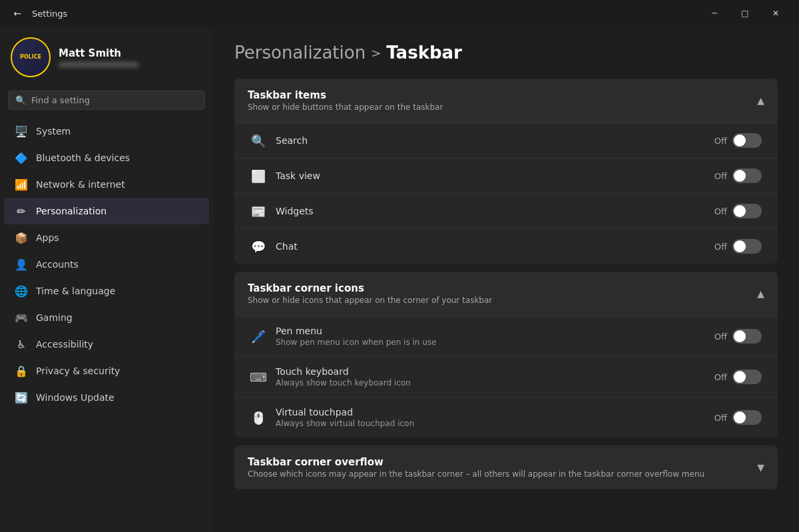  Describe the element at coordinates (400, 13) in the screenshot. I see `titlebar: ← Settings ─ □ ✕` at that location.